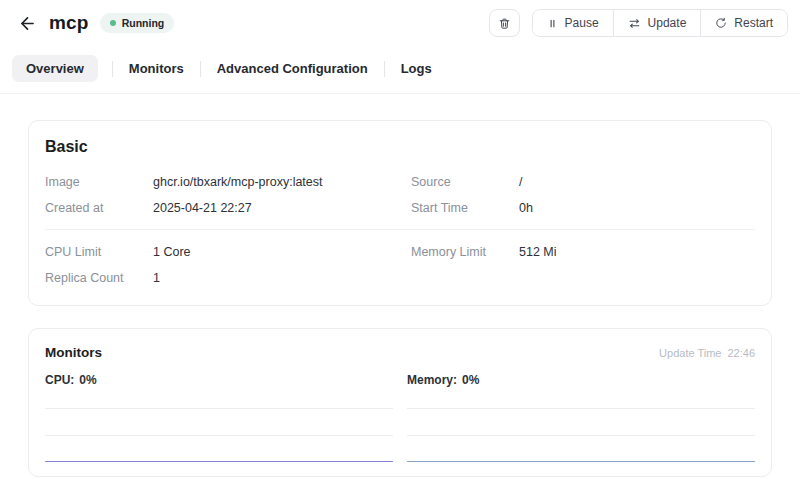  Describe the element at coordinates (28, 24) in the screenshot. I see `back-arrow-icon` at that location.